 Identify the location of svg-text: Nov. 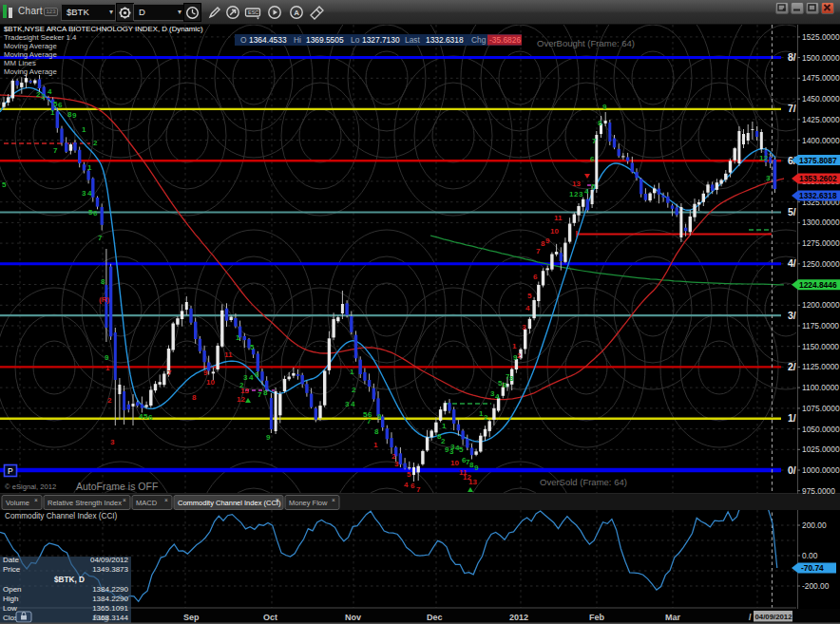
(353, 617).